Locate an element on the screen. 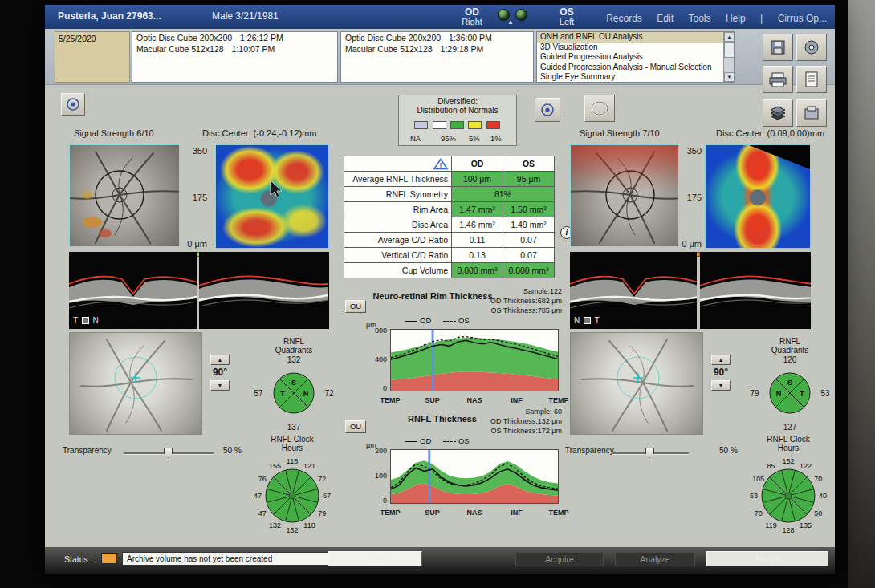  rnfl-sample: Sample: 60 is located at coordinates (520, 412).